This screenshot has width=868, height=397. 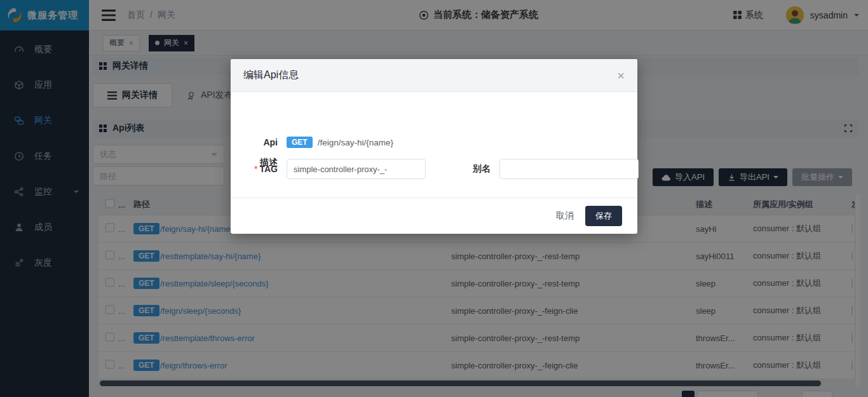 What do you see at coordinates (621, 76) in the screenshot?
I see `close-icon: ×` at bounding box center [621, 76].